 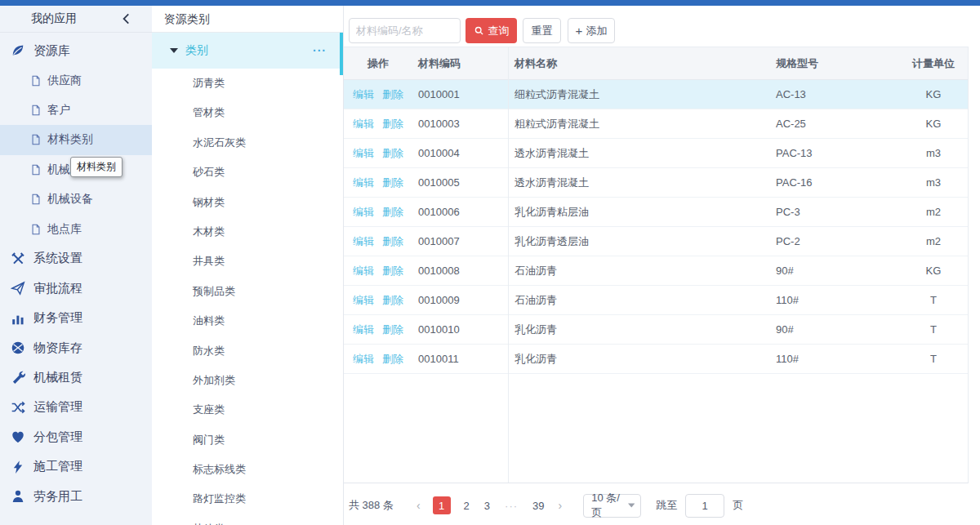 What do you see at coordinates (656, 300) in the screenshot?
I see `table-row: 编辑删除 0010009 石油沥青 110# T` at bounding box center [656, 300].